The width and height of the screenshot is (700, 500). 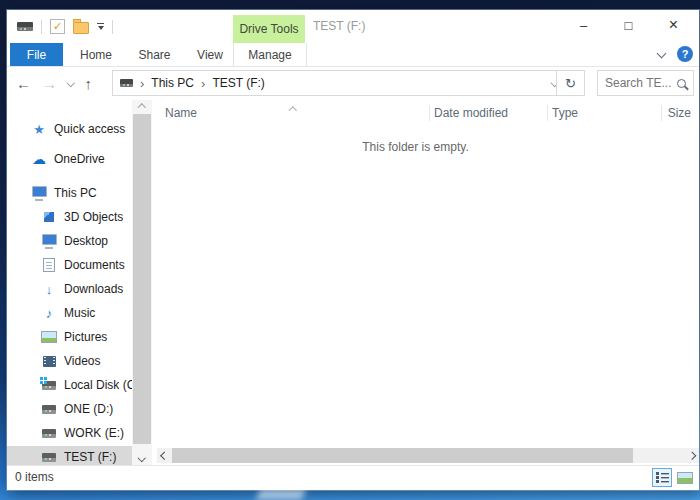 What do you see at coordinates (70, 337) in the screenshot?
I see `sidebar-item-pictures: Pictures` at bounding box center [70, 337].